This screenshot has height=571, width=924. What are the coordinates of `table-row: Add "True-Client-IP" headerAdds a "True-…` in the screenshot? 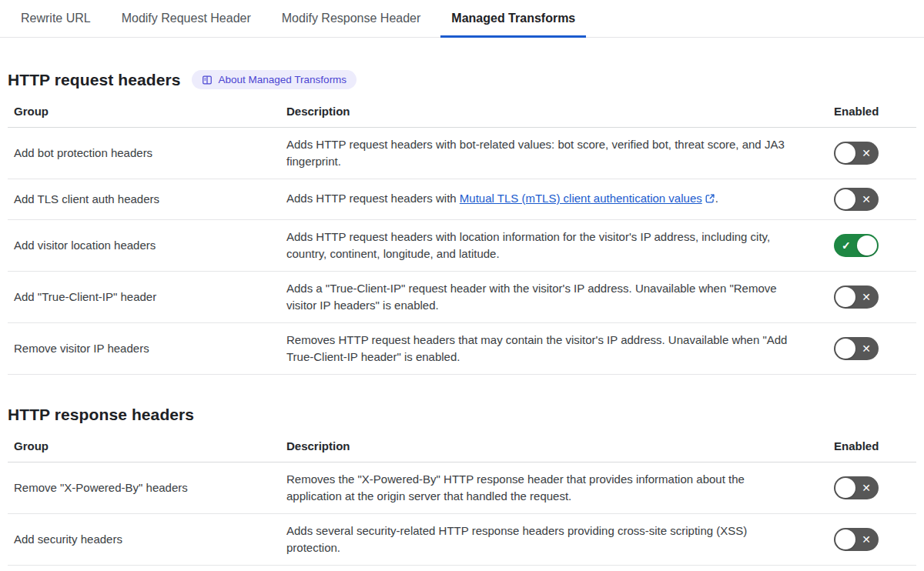 It's located at (462, 297).